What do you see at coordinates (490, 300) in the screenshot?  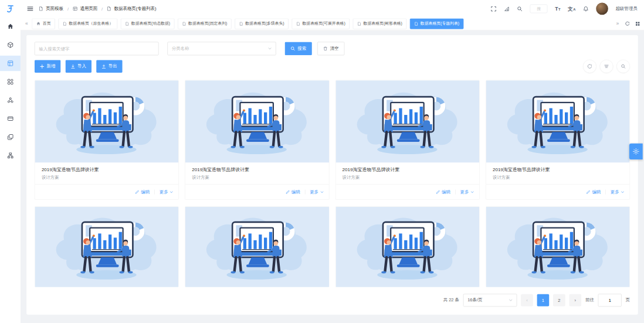 I see `page-size-select: 16条/页` at bounding box center [490, 300].